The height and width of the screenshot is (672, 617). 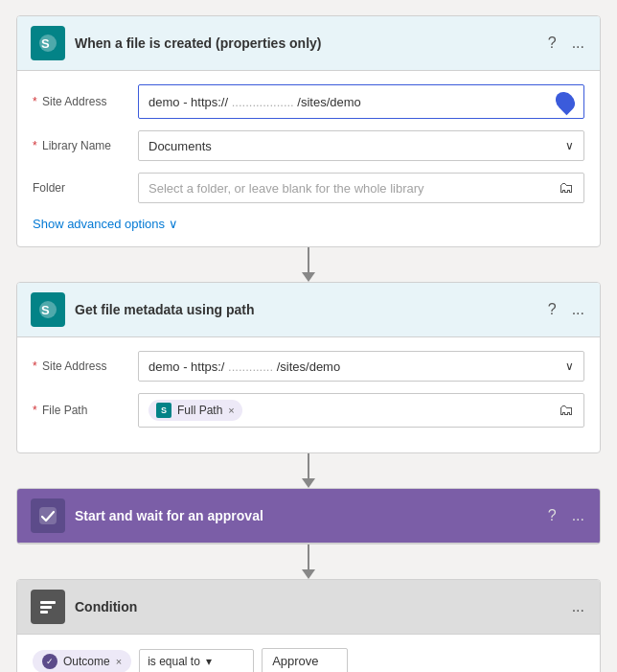 I want to click on show-advanced-btn: Show advanced options ∨, so click(x=105, y=224).